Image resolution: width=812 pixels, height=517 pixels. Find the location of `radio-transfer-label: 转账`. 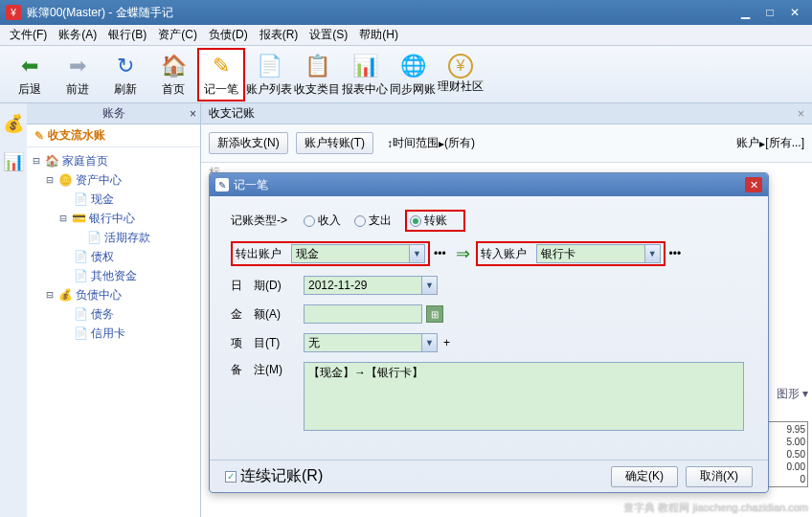

radio-transfer-label: 转账 is located at coordinates (436, 220).